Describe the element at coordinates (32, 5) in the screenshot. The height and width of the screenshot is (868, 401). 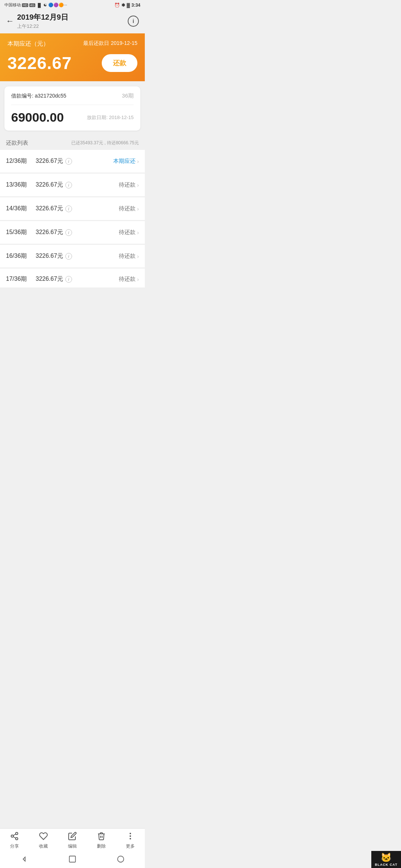
I see `network-badge: 4G` at that location.